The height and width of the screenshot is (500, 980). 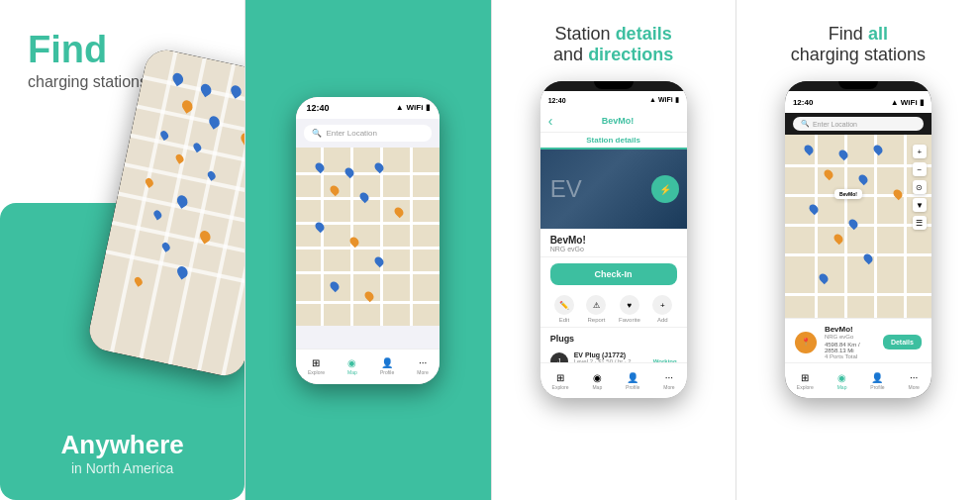 I want to click on tab-explore-4: ⊞ Explore, so click(x=806, y=381).